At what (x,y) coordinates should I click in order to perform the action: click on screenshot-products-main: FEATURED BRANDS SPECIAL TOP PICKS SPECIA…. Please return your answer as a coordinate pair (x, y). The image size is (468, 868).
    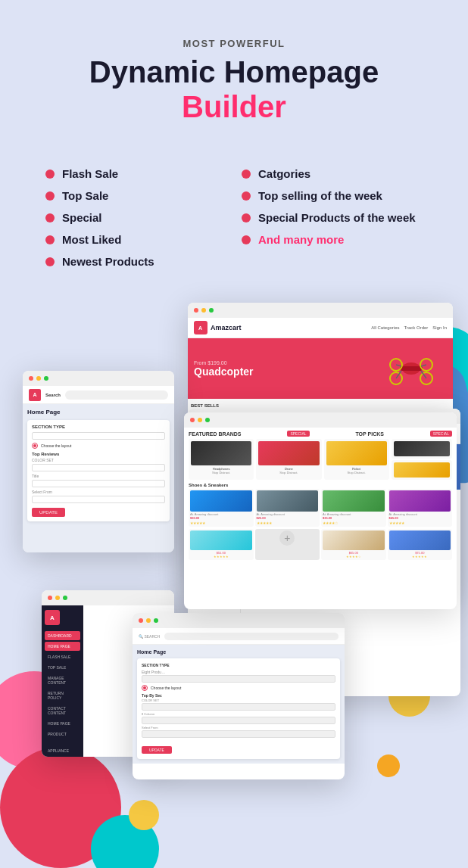
    Looking at the image, I should click on (320, 511).